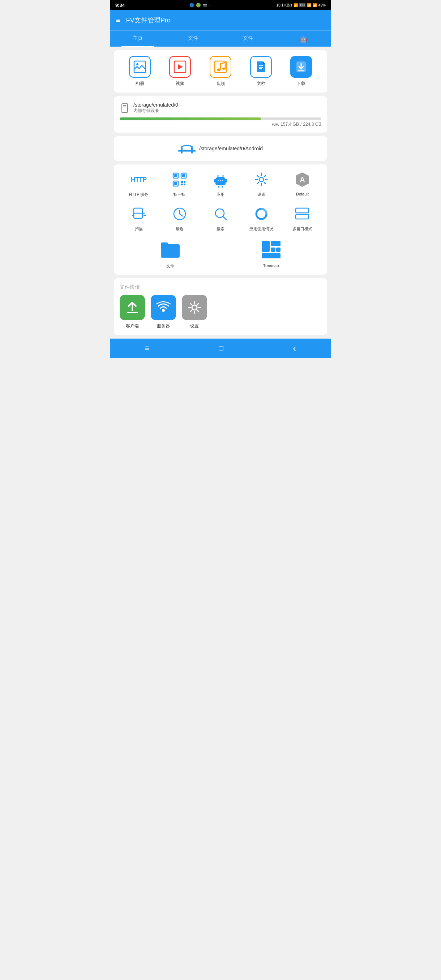 This screenshot has width=441, height=980. I want to click on tools-row-1: HTTP HTTP 服务, so click(221, 184).